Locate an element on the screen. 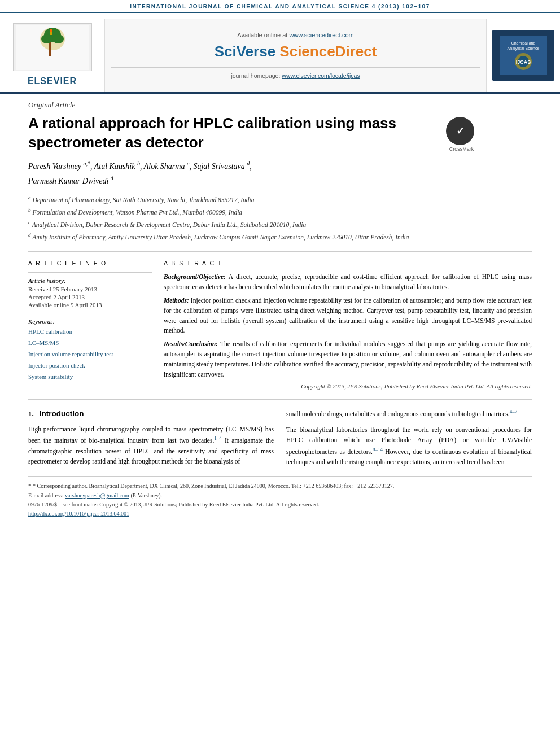  footer-notes: * * Corresponding author. Bioanalytical … is located at coordinates (280, 497).